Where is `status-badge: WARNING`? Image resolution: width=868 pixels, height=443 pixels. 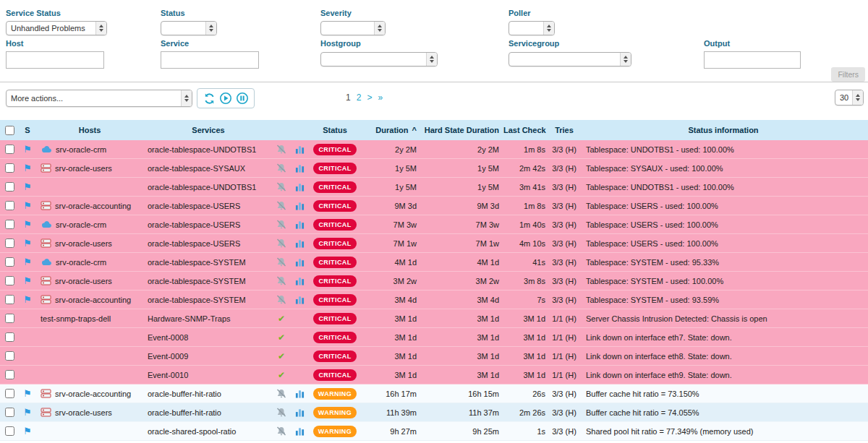 status-badge: WARNING is located at coordinates (335, 413).